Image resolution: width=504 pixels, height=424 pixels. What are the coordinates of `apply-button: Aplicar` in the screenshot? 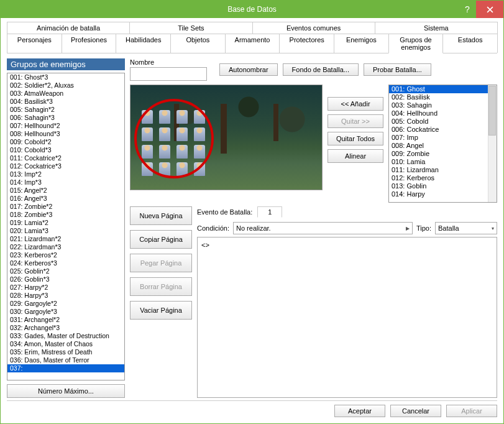 It's located at (472, 411).